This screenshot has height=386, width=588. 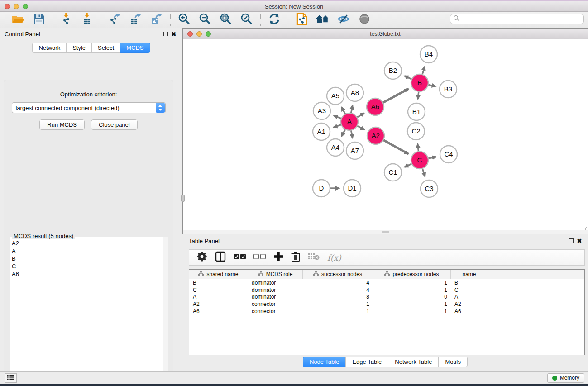 I want to click on homes-button, so click(x=323, y=20).